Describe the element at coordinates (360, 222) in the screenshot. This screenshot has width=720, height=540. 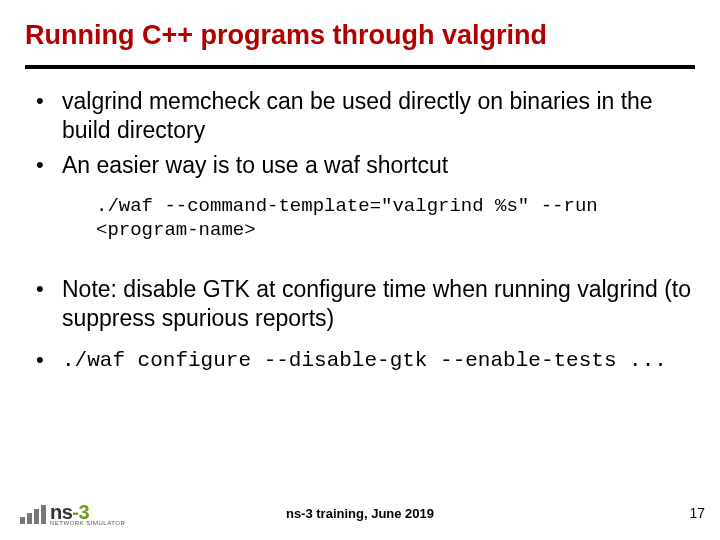
I see `code-block: ./waf --command-template="valgrind %s" -…` at that location.